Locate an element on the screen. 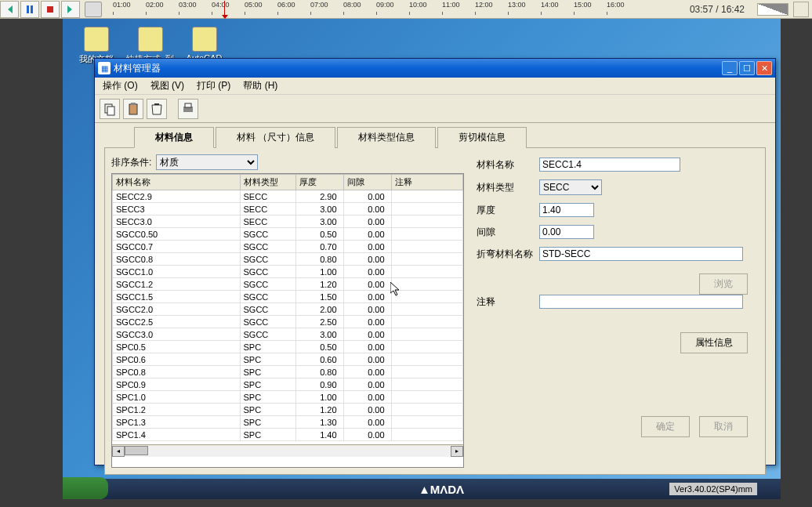 The width and height of the screenshot is (812, 507). volume-slider is located at coordinates (773, 9).